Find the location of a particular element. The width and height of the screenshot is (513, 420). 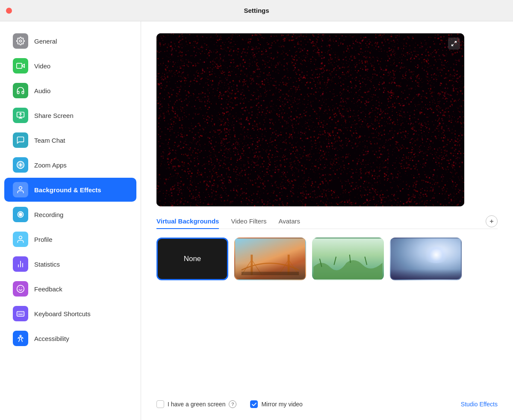

sidebar-label-share-screen: Share Screen is located at coordinates (54, 115).